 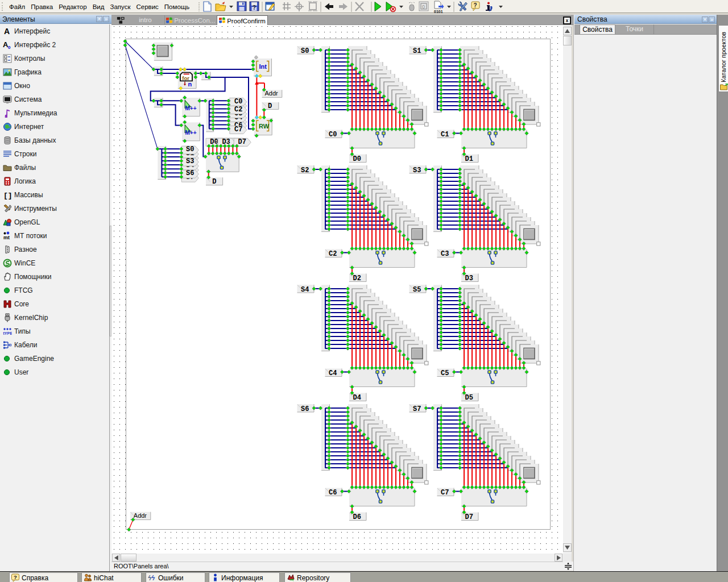 What do you see at coordinates (357, 278) in the screenshot?
I see `svg-text: D2` at bounding box center [357, 278].